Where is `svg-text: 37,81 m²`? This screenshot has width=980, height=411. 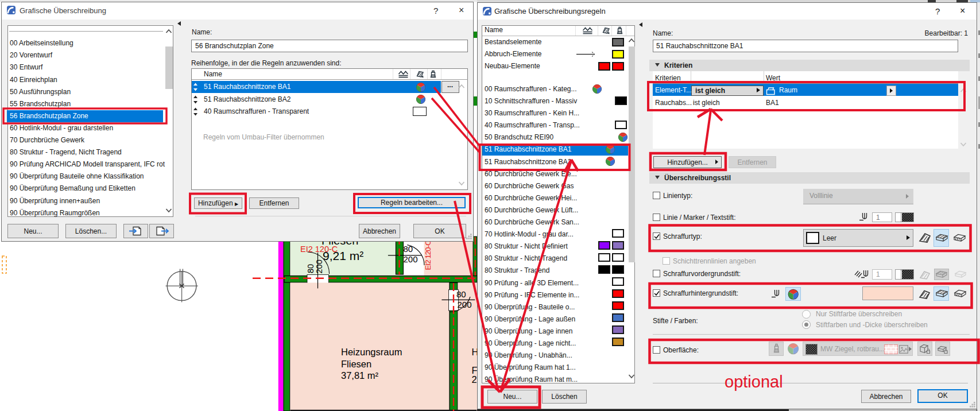
svg-text: 37,81 m² is located at coordinates (360, 375).